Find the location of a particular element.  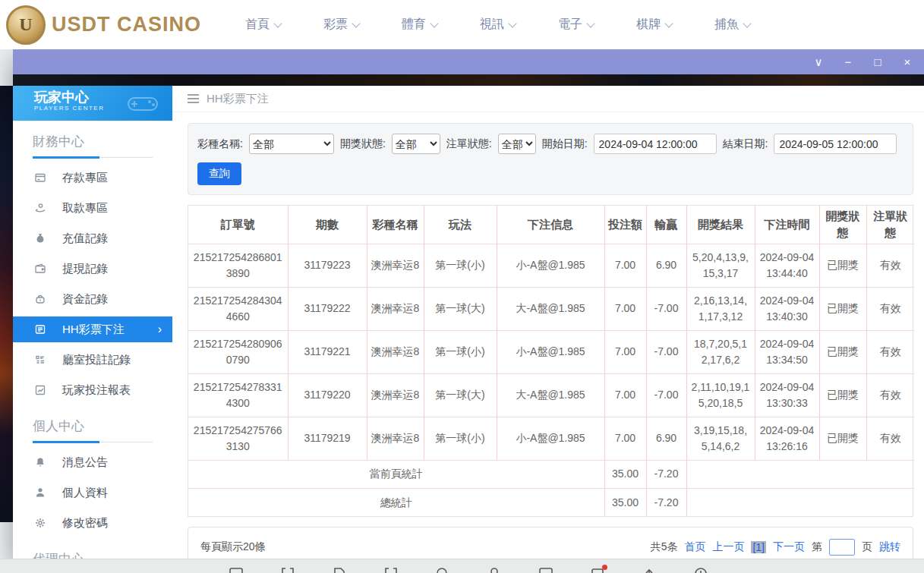

column-header-期數: 期數 is located at coordinates (327, 225).